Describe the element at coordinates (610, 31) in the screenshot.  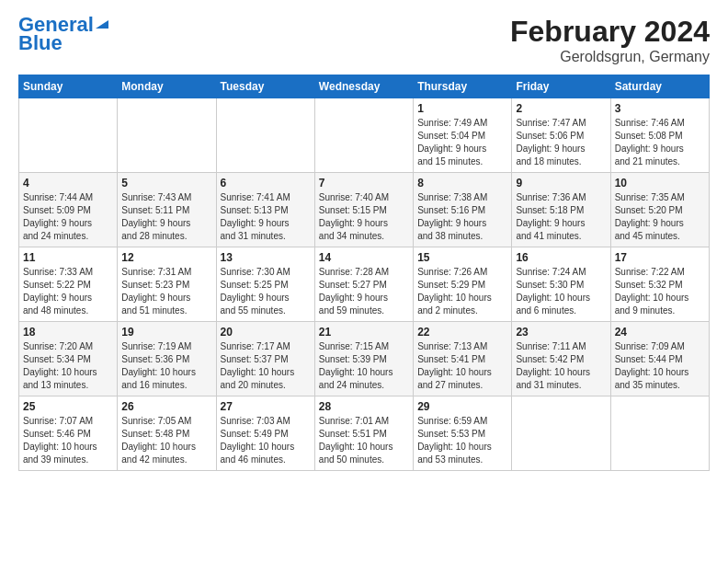
I see `calendar-title: February 2024` at that location.